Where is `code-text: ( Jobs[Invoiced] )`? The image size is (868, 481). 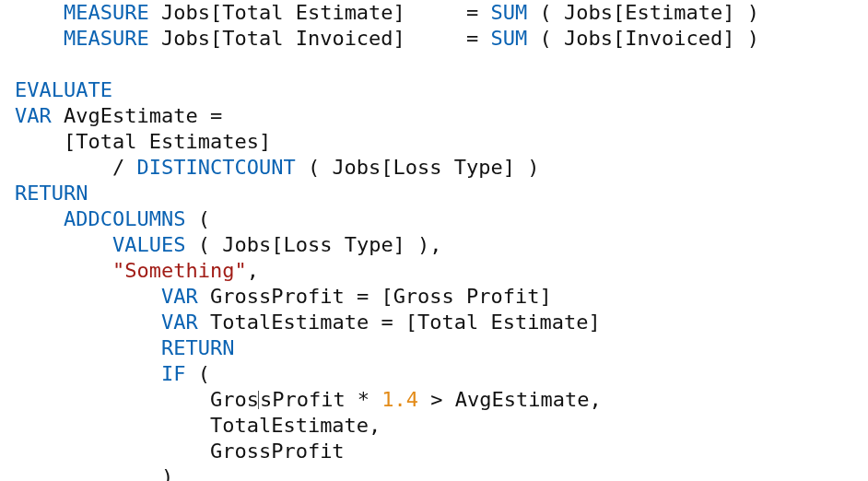 code-text: ( Jobs[Invoiced] ) is located at coordinates (643, 39).